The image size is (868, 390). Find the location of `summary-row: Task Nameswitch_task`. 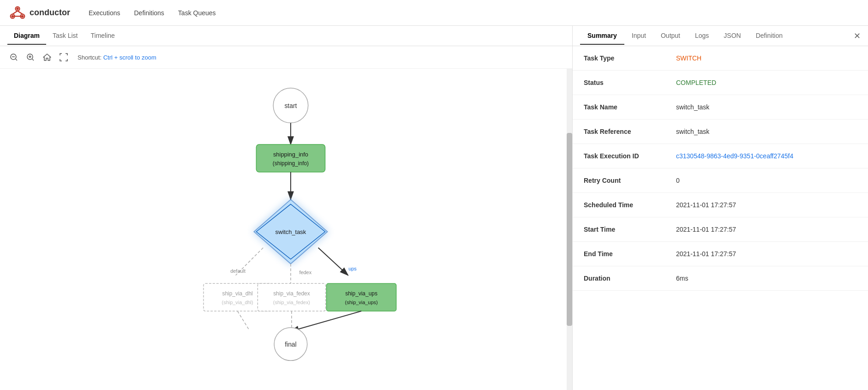

summary-row: Task Nameswitch_task is located at coordinates (720, 107).